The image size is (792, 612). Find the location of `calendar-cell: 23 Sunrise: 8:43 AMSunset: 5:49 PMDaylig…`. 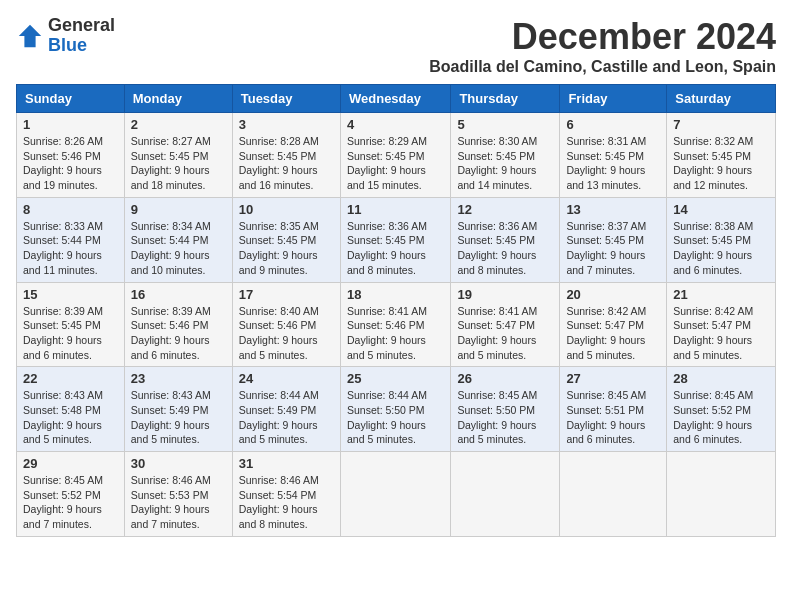

calendar-cell: 23 Sunrise: 8:43 AMSunset: 5:49 PMDaylig… is located at coordinates (178, 410).